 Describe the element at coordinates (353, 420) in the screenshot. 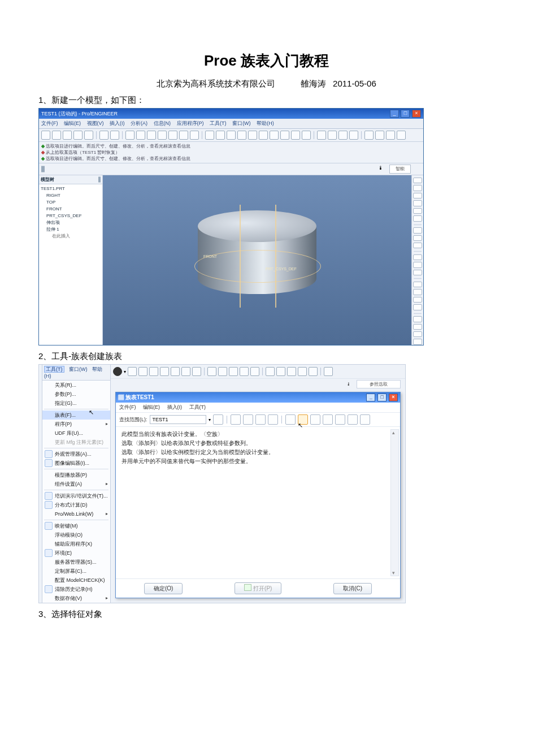

I see `preview-icon` at that location.